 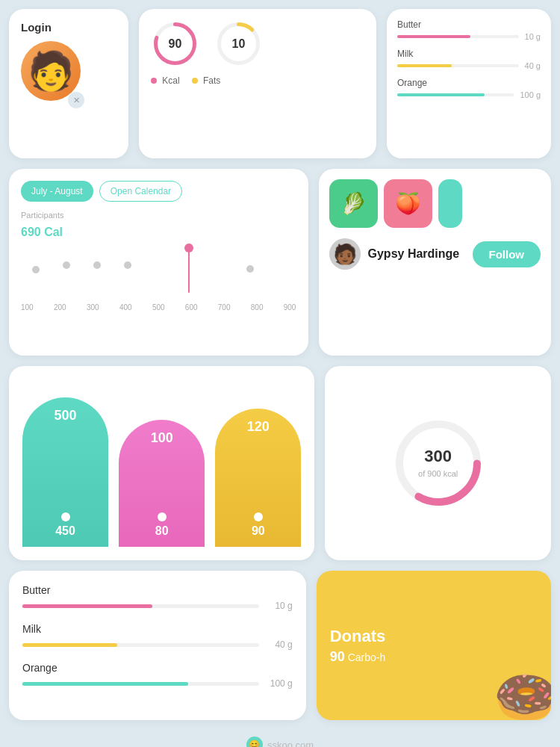 What do you see at coordinates (161, 463) in the screenshot?
I see `bars-card: 500 450 100 80 120 9` at bounding box center [161, 463].